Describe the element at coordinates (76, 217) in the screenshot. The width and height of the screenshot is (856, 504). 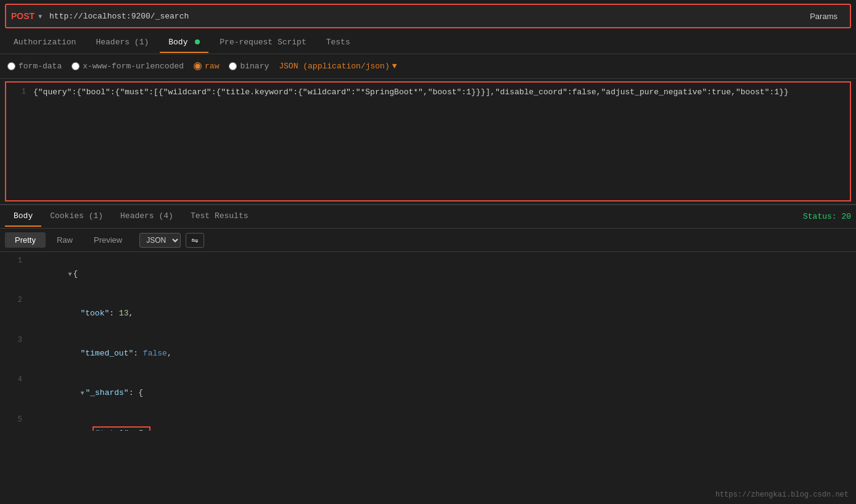
I see `resp-tab-cookies: Cookies (1)` at that location.